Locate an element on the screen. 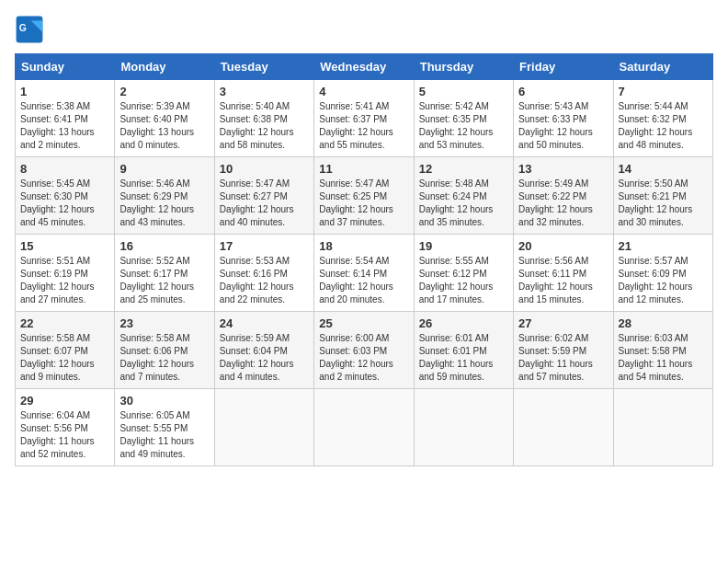 This screenshot has height=563, width=728. calendar-cell: 12Sunrise: 5:48 AM Sunset: 6:24 PM Dayli… is located at coordinates (463, 196).